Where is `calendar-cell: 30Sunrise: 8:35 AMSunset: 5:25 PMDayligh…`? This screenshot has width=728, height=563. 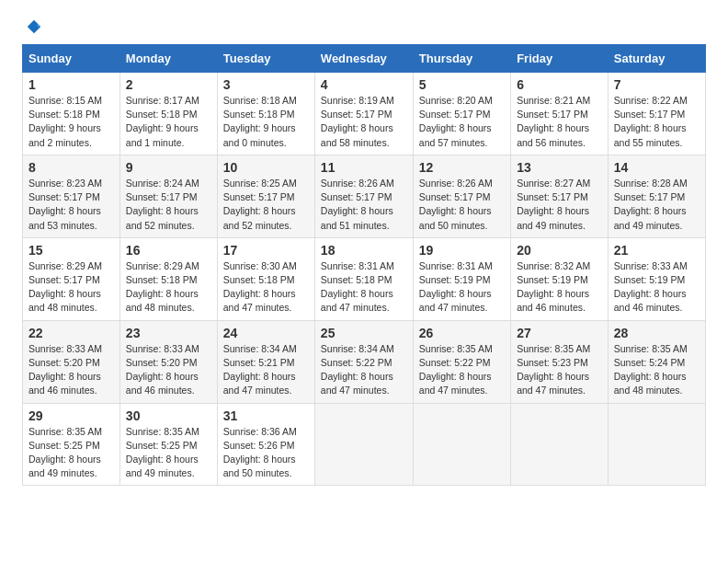
calendar-cell: 30Sunrise: 8:35 AMSunset: 5:25 PMDayligh… is located at coordinates (168, 444).